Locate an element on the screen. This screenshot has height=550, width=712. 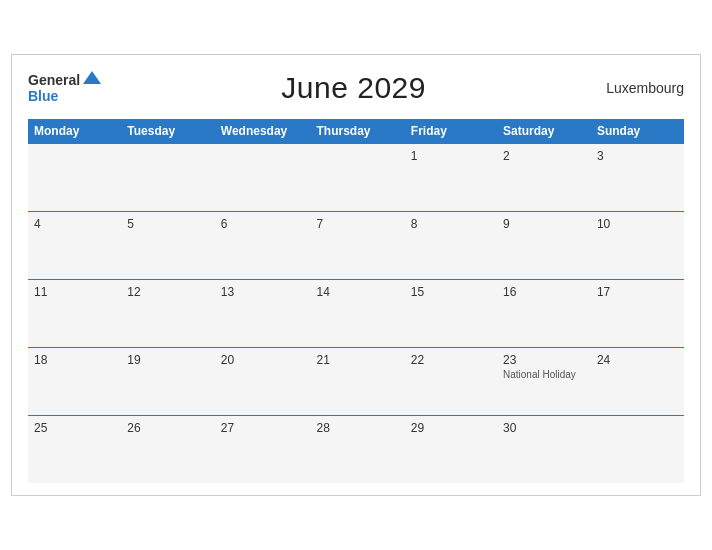
calendar-cell: 8 is located at coordinates (451, 245).